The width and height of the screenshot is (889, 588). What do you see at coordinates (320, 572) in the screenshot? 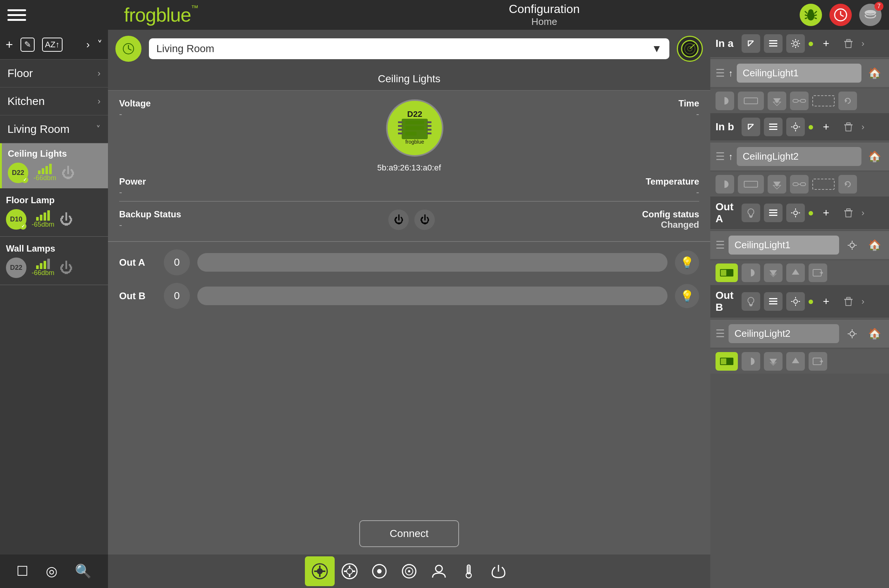
I see `footer-device-settings-button` at bounding box center [320, 572].